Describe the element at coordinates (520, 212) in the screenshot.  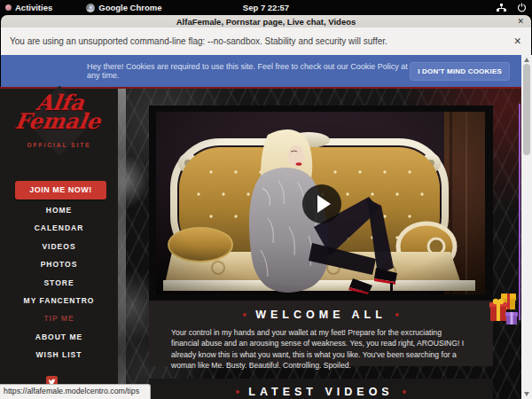
I see `tip-widget-edge` at that location.